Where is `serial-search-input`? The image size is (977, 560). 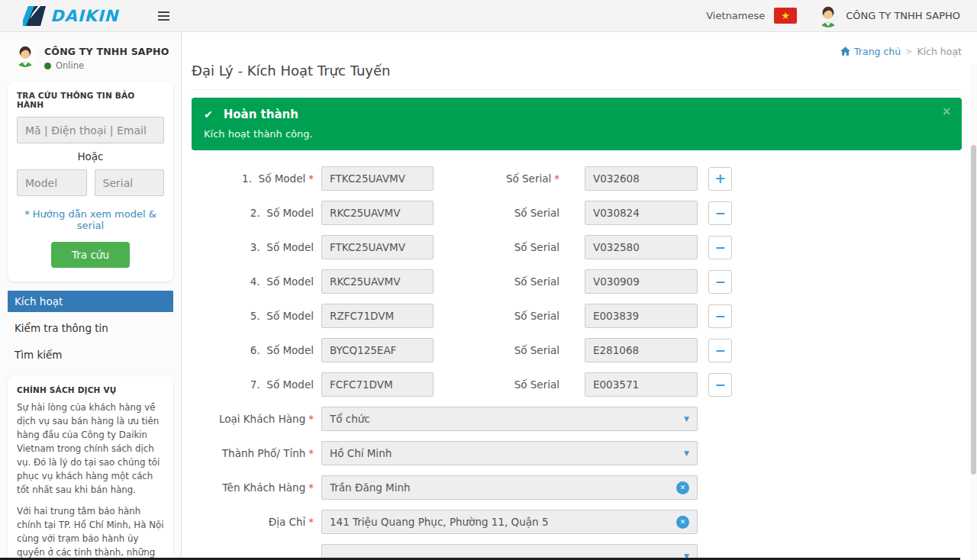 serial-search-input is located at coordinates (130, 183).